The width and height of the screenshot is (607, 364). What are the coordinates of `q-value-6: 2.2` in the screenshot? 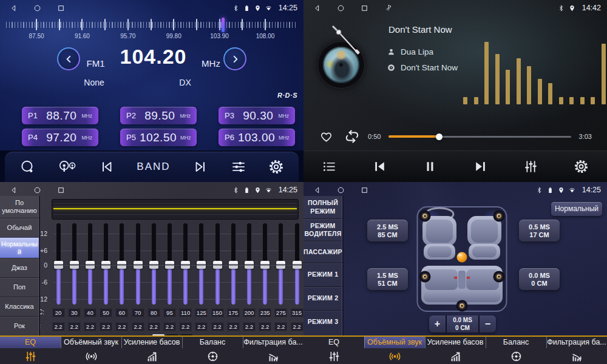 It's located at (154, 326).